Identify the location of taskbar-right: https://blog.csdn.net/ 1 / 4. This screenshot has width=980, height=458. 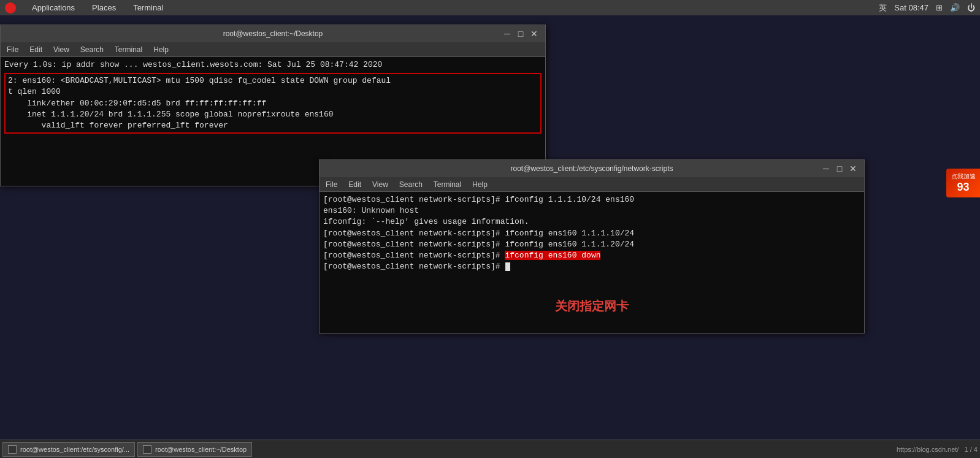
(937, 449).